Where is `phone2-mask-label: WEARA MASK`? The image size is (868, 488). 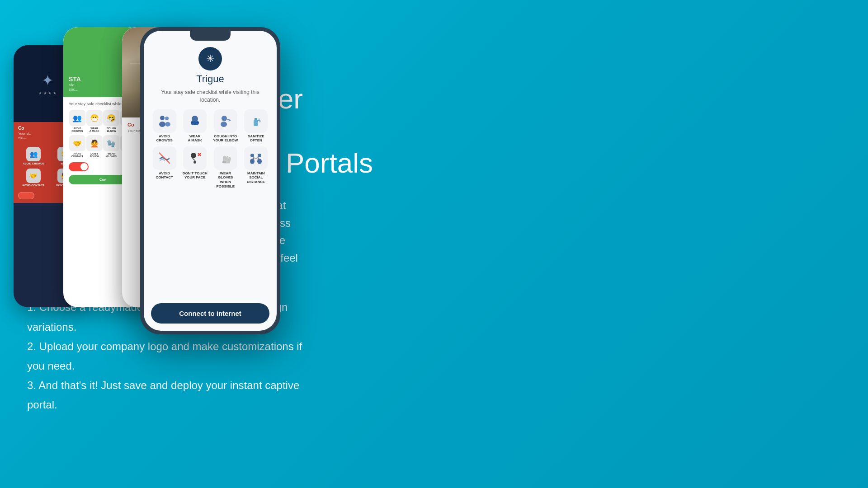
phone2-mask-label: WEARA MASK is located at coordinates (94, 130).